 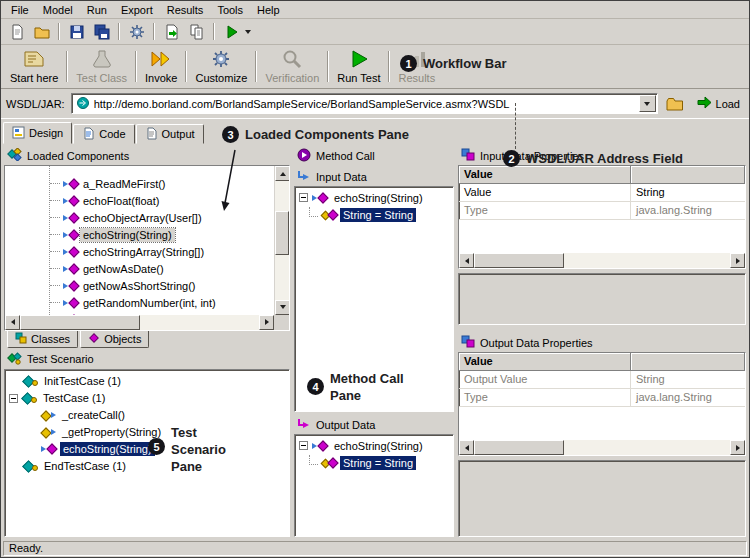 I want to click on tab-code: Code, so click(x=104, y=134).